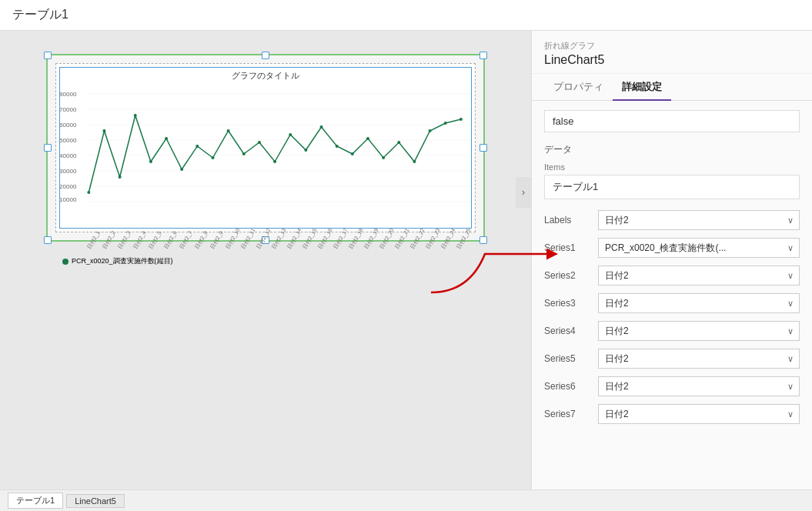  I want to click on svg-text: 日付2_18, so click(356, 239).